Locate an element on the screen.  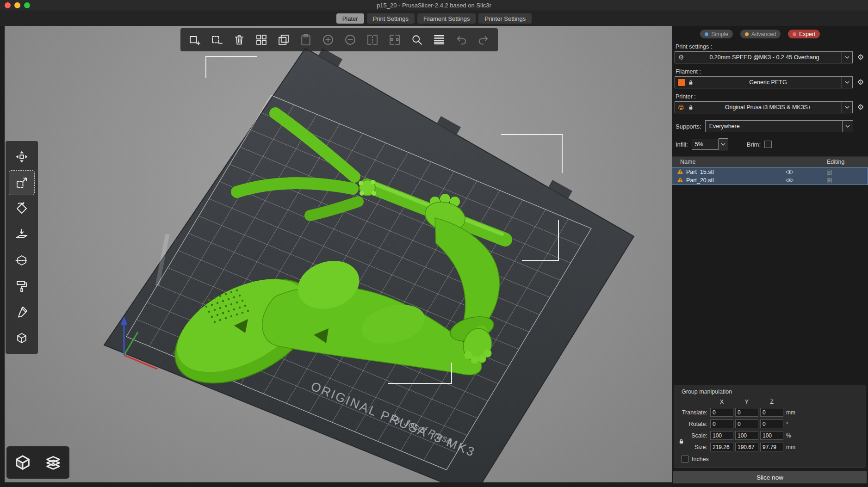
mode-advanced-button: Advanced is located at coordinates (761, 34).